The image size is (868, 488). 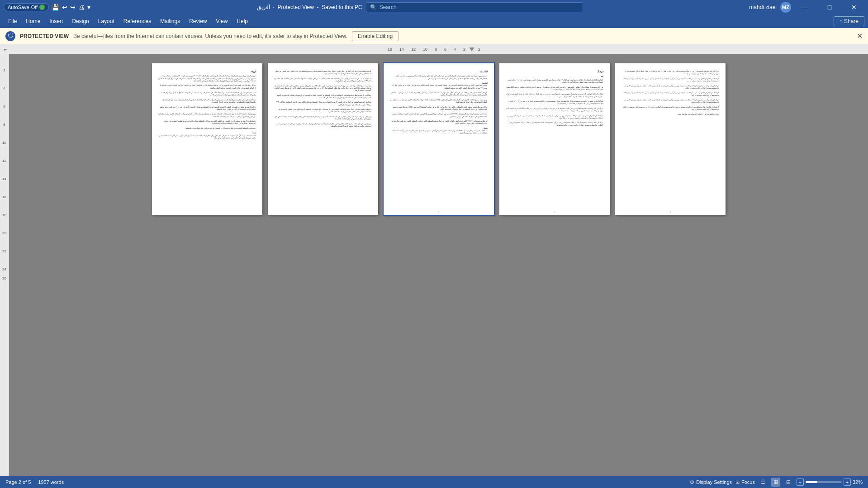 I want to click on minimize-button: —, so click(x=805, y=7).